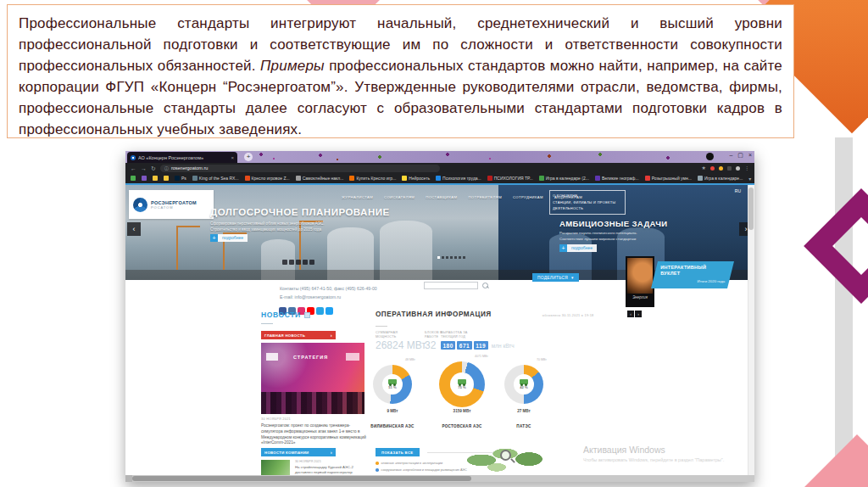 The height and width of the screenshot is (487, 868). What do you see at coordinates (704, 168) in the screenshot?
I see `bookmark-star-icon: ★` at bounding box center [704, 168].